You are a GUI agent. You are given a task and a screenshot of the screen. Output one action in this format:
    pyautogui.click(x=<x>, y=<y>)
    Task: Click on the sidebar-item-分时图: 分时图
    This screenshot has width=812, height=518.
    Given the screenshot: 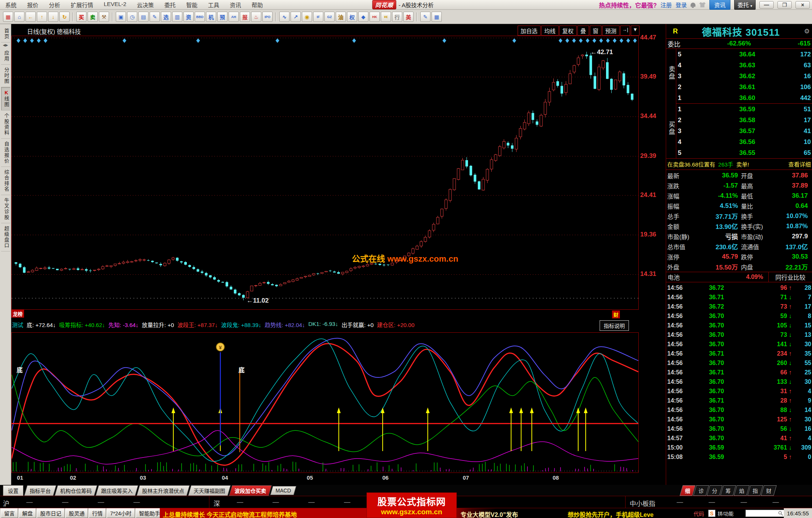 What is the action you would take?
    pyautogui.click(x=6, y=76)
    